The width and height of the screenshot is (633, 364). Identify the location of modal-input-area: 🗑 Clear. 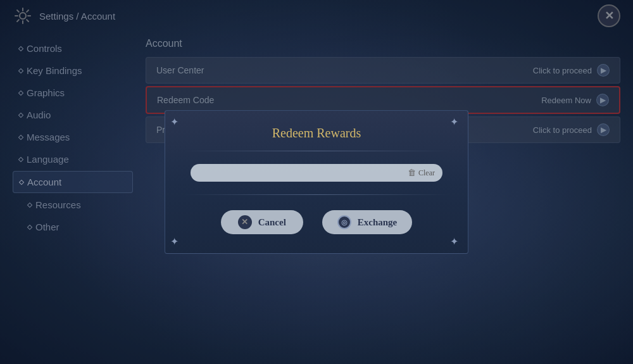
(316, 173).